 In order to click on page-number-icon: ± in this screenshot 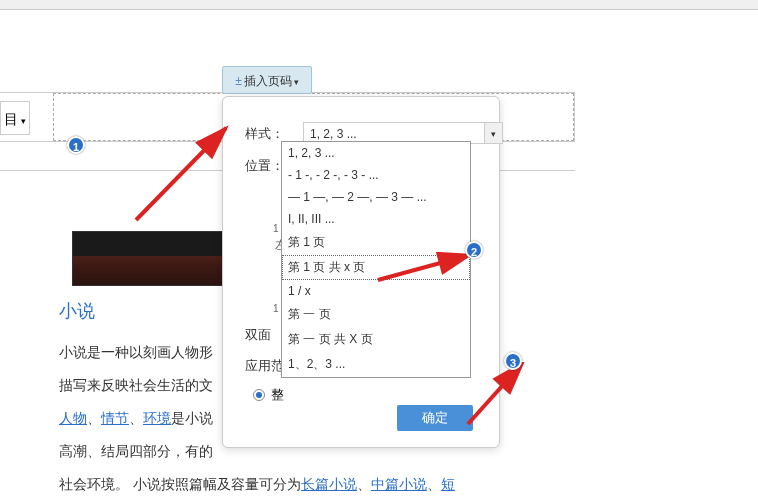, I will do `click(238, 81)`.